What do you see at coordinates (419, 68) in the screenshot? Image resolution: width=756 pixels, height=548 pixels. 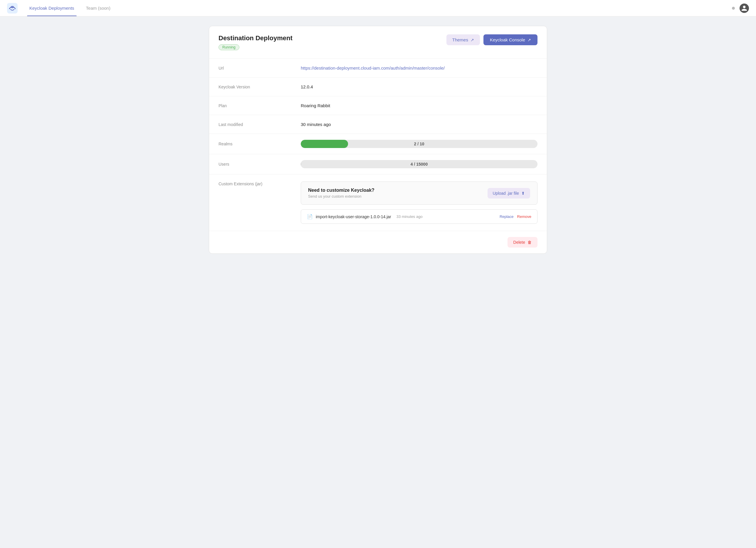 I see `url-value: https://destination-deployment.cloud-iam…` at bounding box center [419, 68].